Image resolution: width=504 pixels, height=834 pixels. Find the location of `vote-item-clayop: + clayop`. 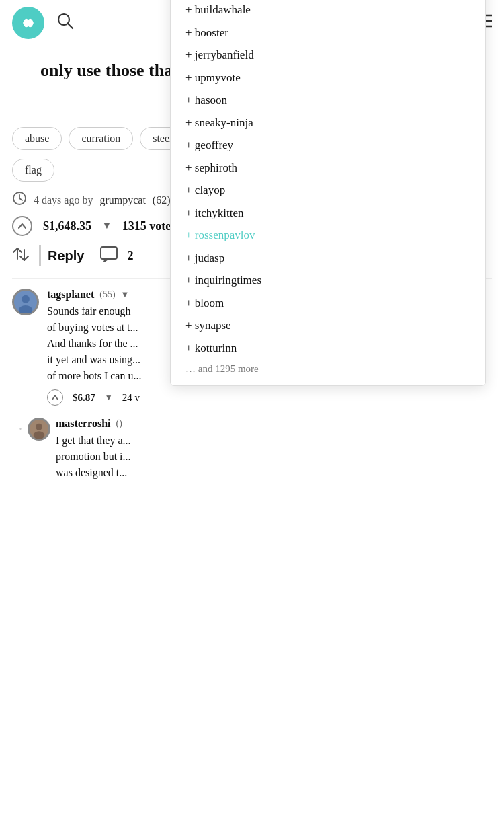

vote-item-clayop: + clayop is located at coordinates (328, 190).